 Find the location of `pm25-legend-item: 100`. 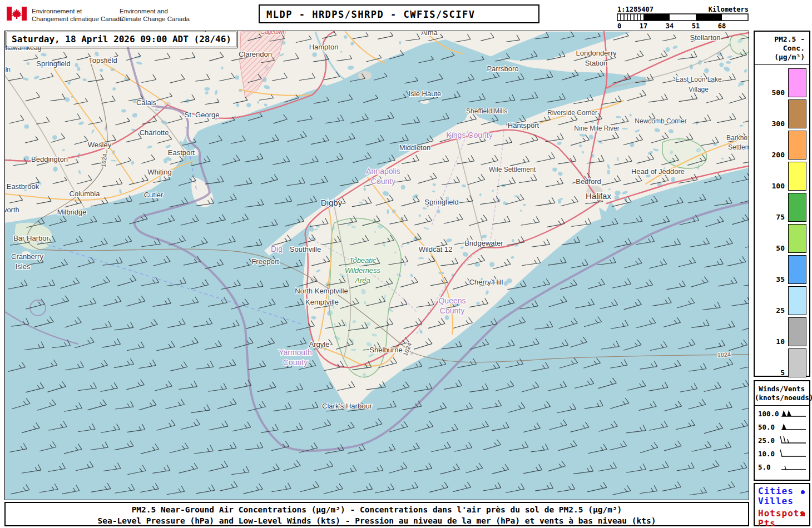

pm25-legend-item: 100 is located at coordinates (782, 175).